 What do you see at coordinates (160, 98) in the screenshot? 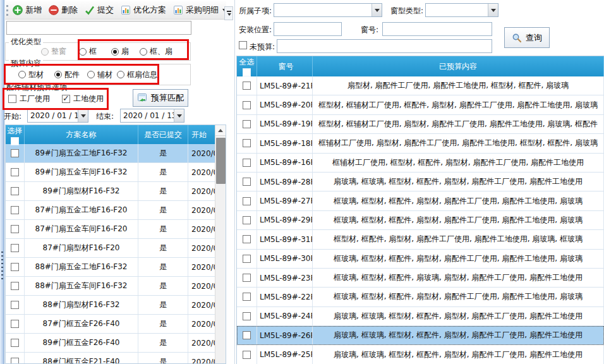
I see `budget-match-button: 预算匹配` at bounding box center [160, 98].